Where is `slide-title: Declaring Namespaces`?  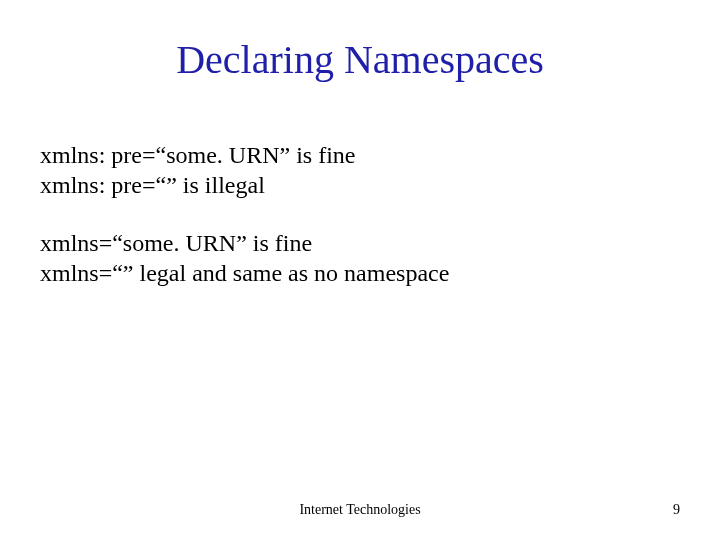
slide-title: Declaring Namespaces is located at coordinates (360, 60).